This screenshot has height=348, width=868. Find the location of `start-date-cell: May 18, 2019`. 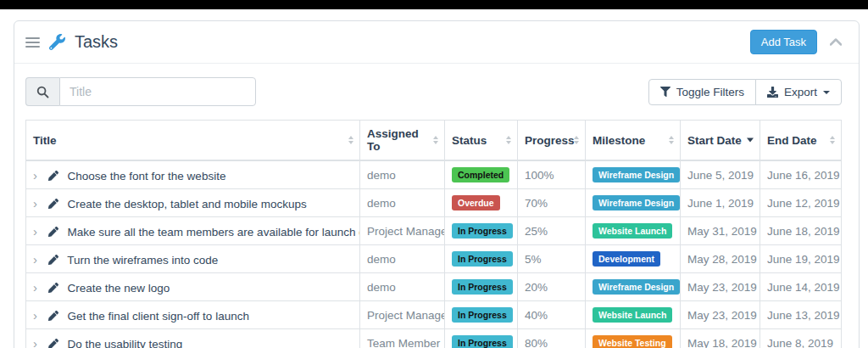

start-date-cell: May 18, 2019 is located at coordinates (721, 339).